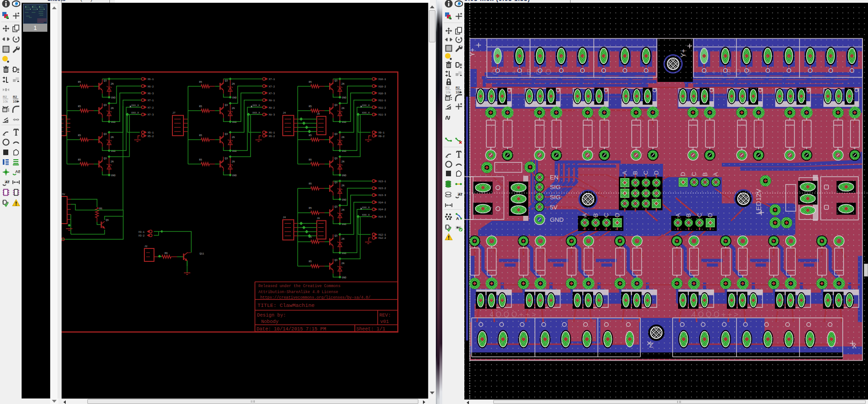  I want to click on svg-text: v01, so click(384, 322).